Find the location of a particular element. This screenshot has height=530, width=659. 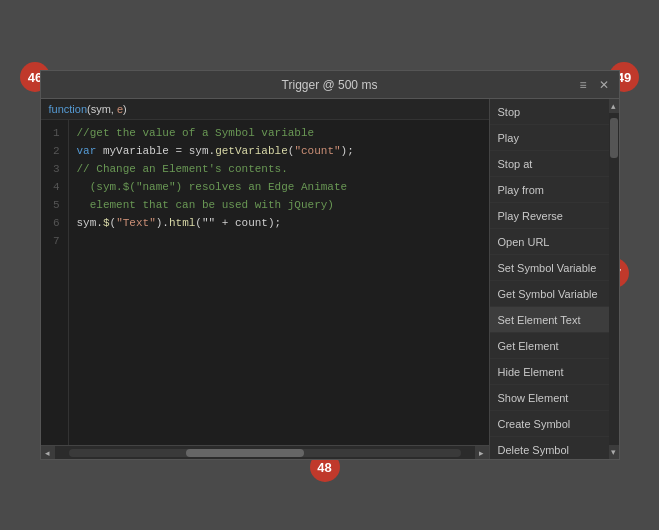

scrollbar-track-h is located at coordinates (265, 453).